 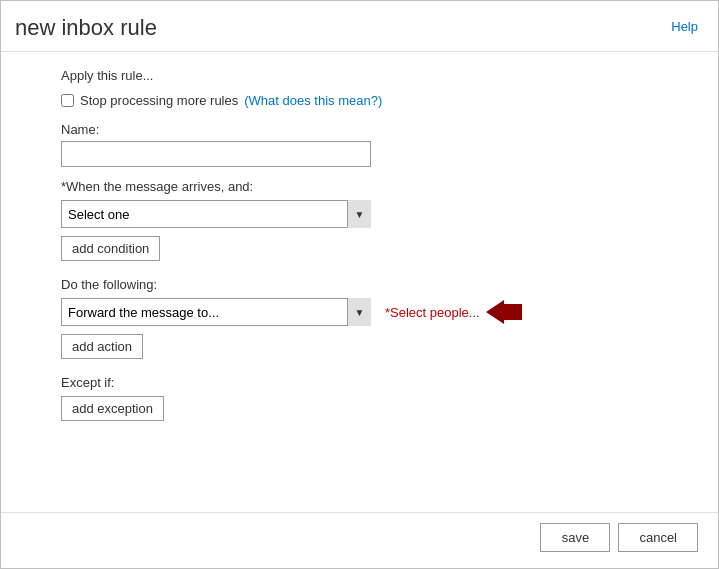 What do you see at coordinates (216, 214) in the screenshot?
I see `condition-select: Select one` at bounding box center [216, 214].